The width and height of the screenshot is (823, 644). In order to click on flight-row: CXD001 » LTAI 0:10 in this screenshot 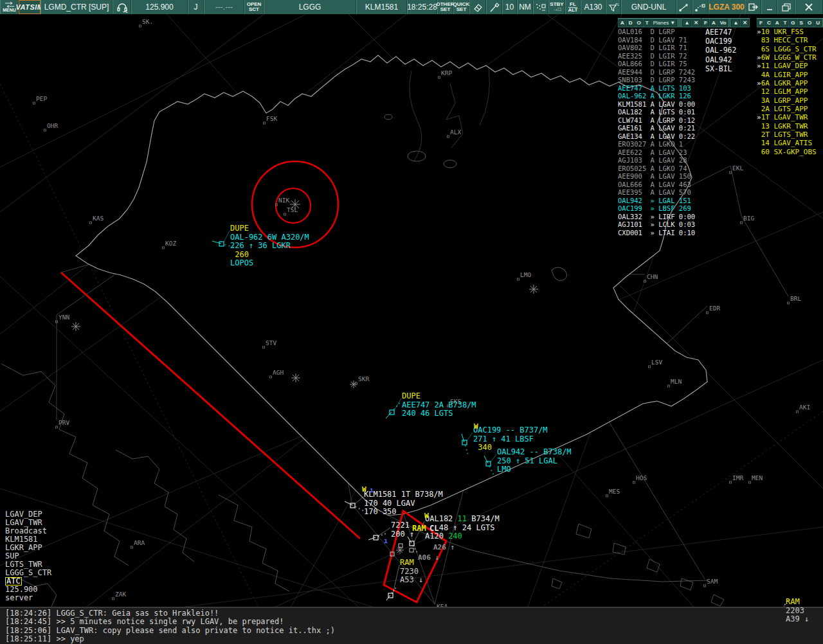, I will do `click(660, 233)`.